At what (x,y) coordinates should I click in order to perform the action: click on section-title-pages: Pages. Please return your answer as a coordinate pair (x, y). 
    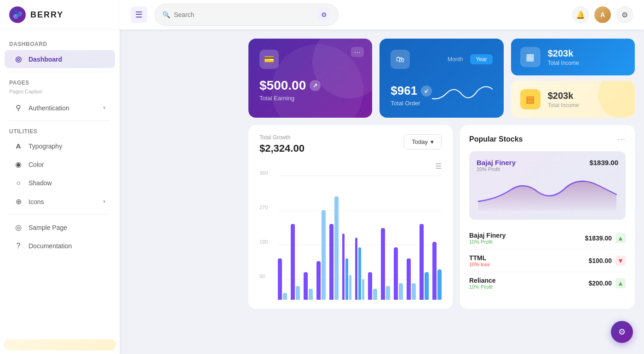
    Looking at the image, I should click on (60, 82).